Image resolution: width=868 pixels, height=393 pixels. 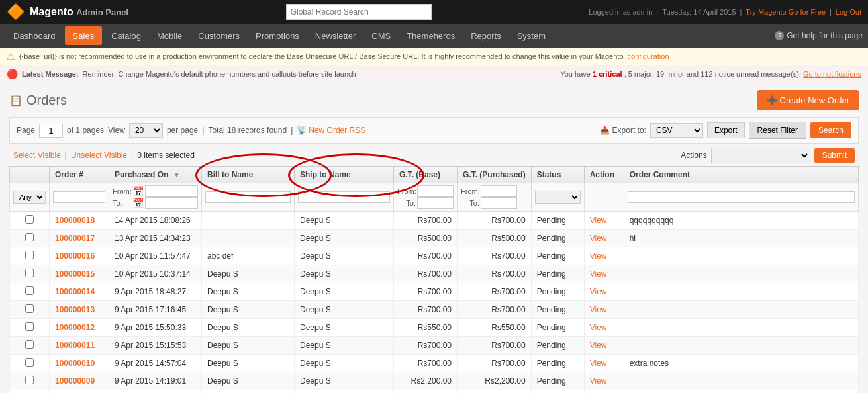 I want to click on goto-notifications-link: Go to notifications, so click(x=832, y=74).